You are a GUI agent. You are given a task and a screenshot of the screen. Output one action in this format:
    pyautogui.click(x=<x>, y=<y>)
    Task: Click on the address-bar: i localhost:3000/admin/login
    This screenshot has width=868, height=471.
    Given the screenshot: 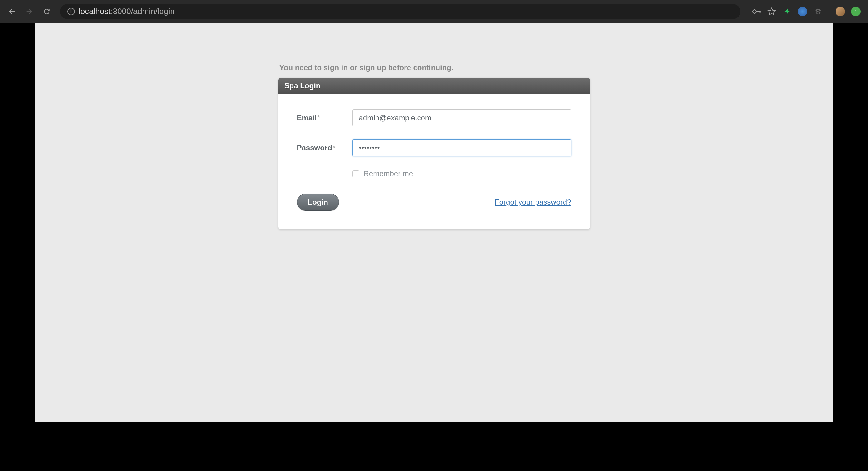 What is the action you would take?
    pyautogui.click(x=400, y=11)
    